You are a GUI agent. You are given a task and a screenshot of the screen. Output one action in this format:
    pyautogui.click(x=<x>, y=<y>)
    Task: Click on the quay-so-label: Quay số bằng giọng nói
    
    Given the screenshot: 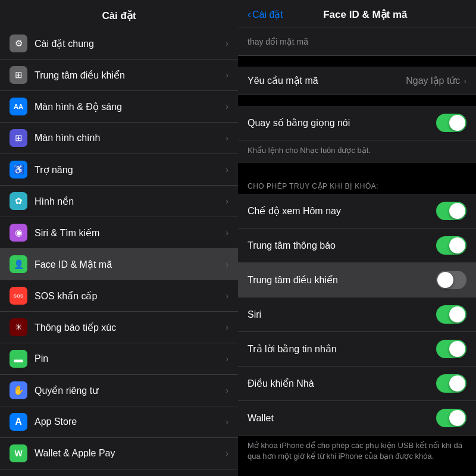 What is the action you would take?
    pyautogui.click(x=342, y=123)
    